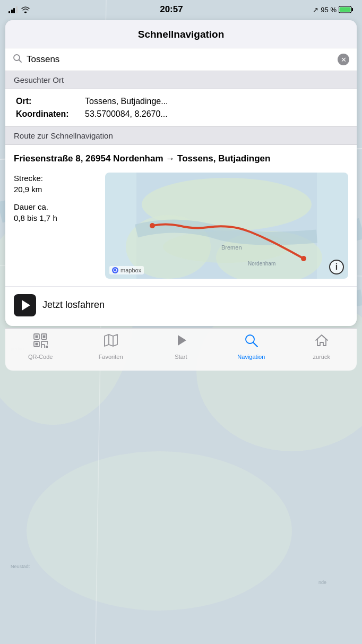 This screenshot has height=644, width=362. What do you see at coordinates (19, 10) in the screenshot?
I see `status-left` at bounding box center [19, 10].